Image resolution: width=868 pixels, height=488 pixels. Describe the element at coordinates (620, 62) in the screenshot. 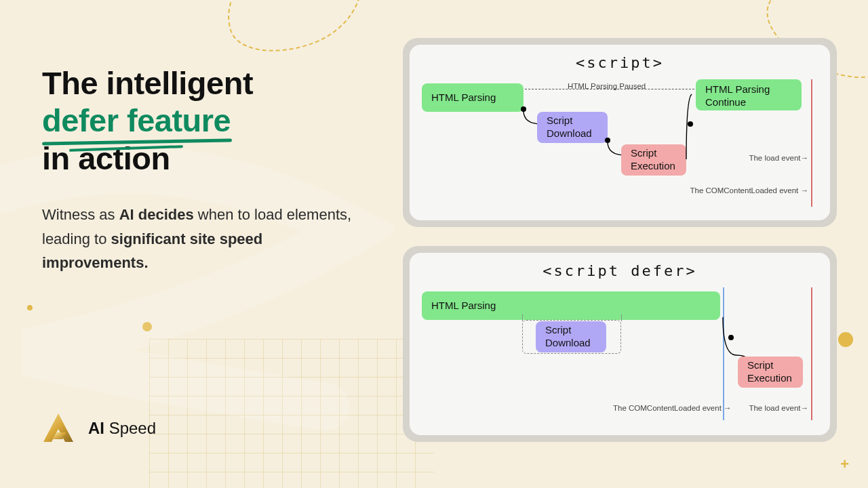

I see `card-title: <script>` at that location.